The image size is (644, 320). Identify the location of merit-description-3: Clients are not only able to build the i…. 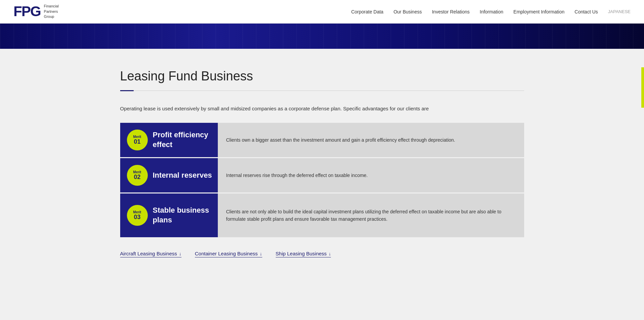
(371, 215).